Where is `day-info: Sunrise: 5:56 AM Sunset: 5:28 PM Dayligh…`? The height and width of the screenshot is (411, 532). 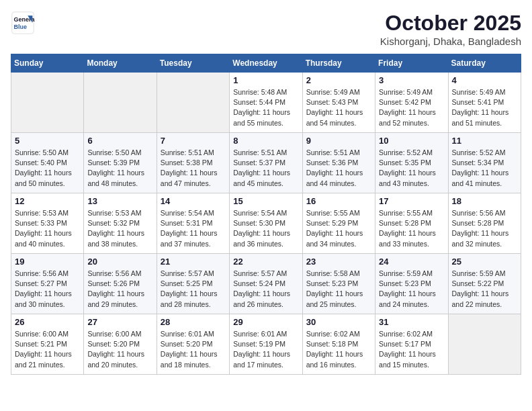 day-info: Sunrise: 5:56 AM Sunset: 5:28 PM Dayligh… is located at coordinates (485, 228).